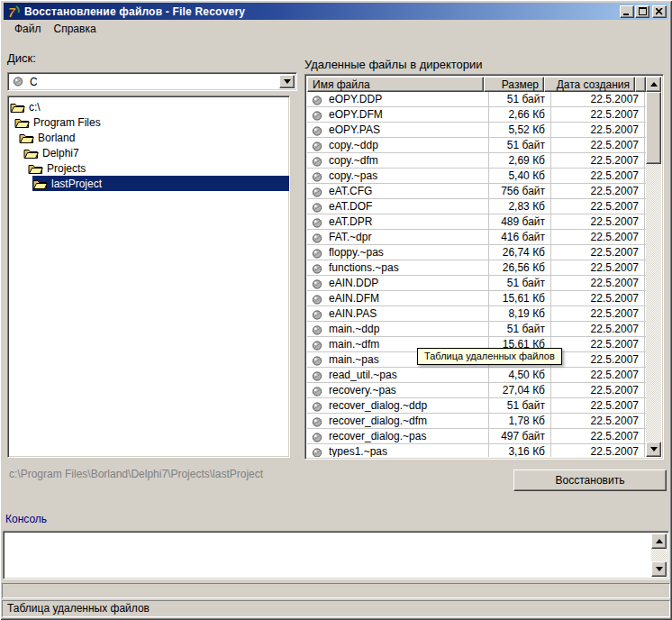  I want to click on tree-item-label: Borland, so click(56, 138).